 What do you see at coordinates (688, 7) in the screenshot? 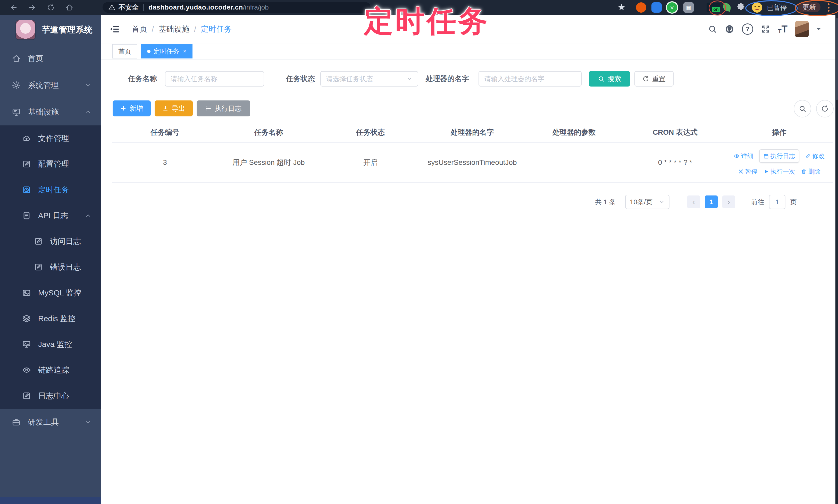
I see `extension-icon: ▦` at bounding box center [688, 7].